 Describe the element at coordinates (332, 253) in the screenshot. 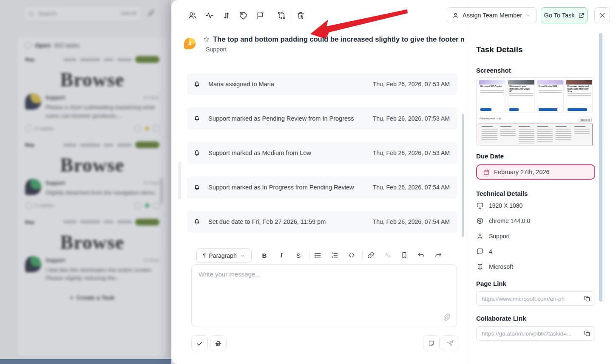

I see `svg-text: 1` at that location.